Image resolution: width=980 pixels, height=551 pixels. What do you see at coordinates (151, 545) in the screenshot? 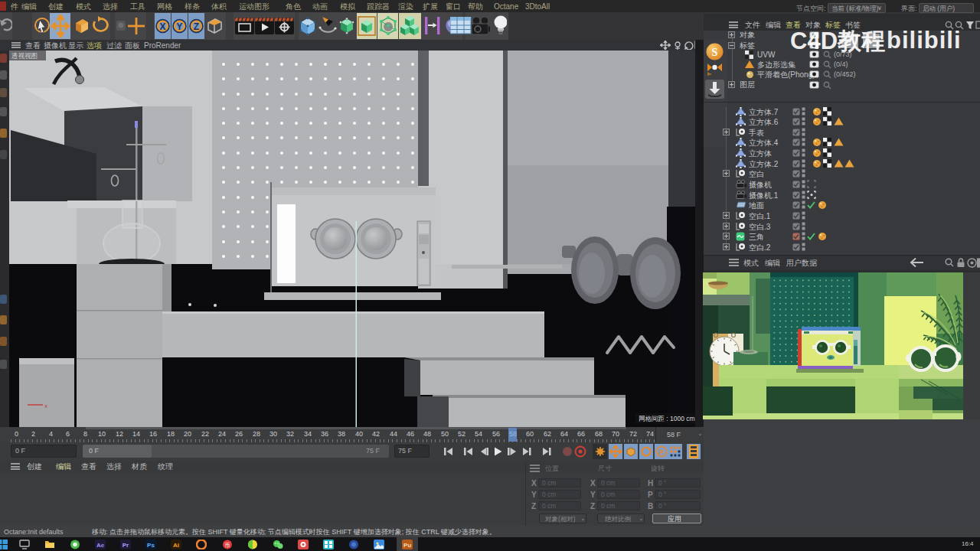
I see `svg-text: Ps` at bounding box center [151, 545].